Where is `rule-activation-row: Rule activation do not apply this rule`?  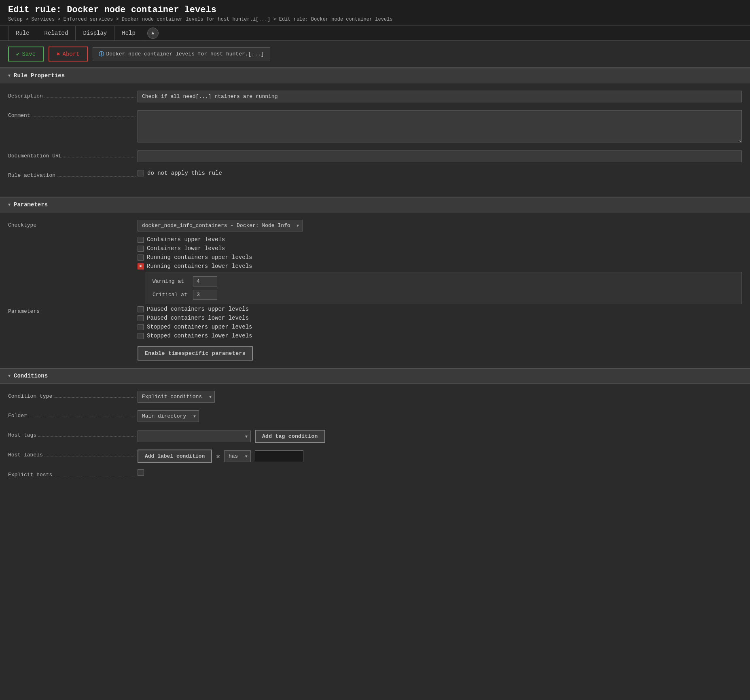 rule-activation-row: Rule activation do not apply this rule is located at coordinates (375, 176).